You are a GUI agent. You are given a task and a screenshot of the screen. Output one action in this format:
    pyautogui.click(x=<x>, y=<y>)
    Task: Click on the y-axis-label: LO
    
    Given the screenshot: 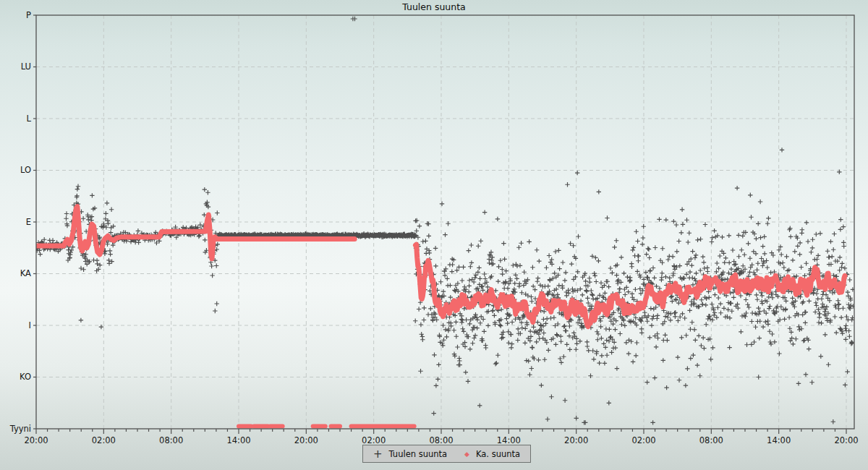 What is the action you would take?
    pyautogui.click(x=16, y=171)
    